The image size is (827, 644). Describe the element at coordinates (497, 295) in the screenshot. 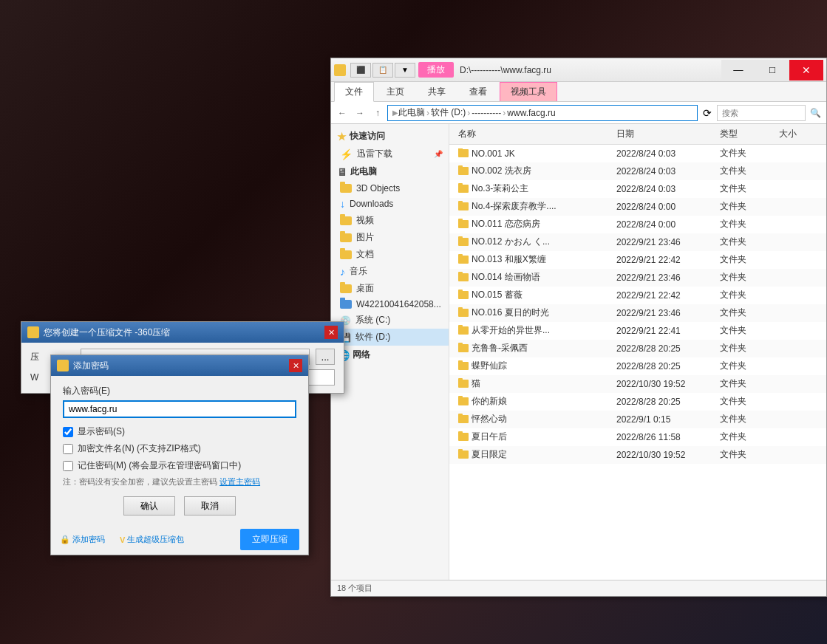

I see `file-name-text: NO.015 蓄薇` at that location.